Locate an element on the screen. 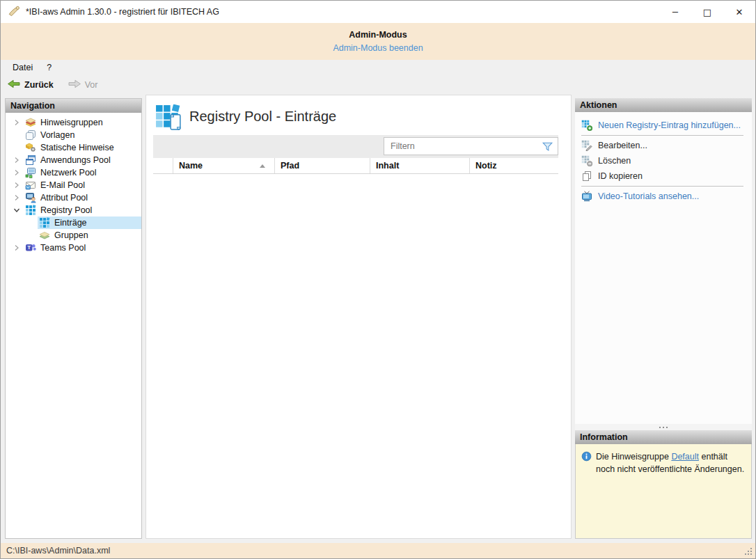 The image size is (756, 559). filter-box is located at coordinates (471, 146).